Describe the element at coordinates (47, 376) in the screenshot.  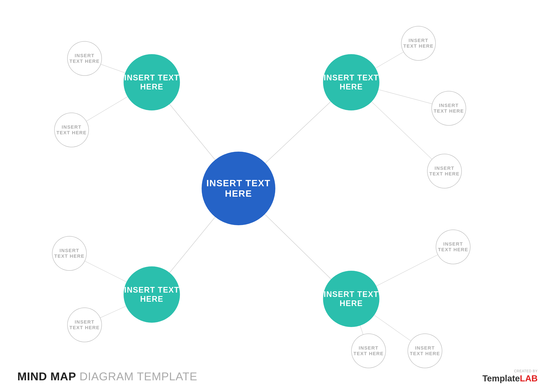
I see `footer-title-bold: MIND MAP` at that location.